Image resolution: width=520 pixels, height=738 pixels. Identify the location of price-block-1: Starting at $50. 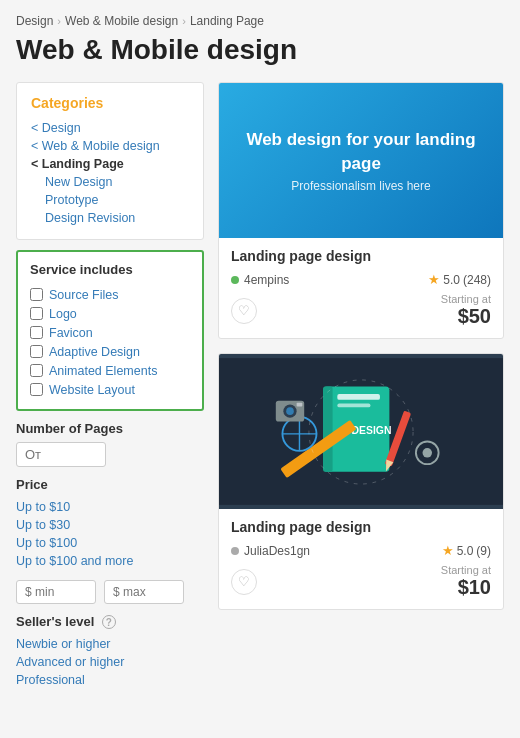
(466, 310).